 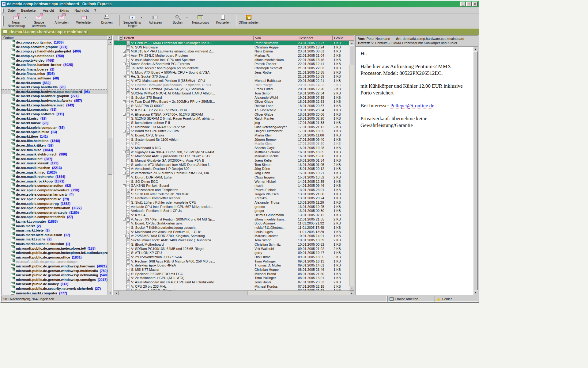 What do you see at coordinates (116, 38) in the screenshot?
I see `column-header-priority: !` at bounding box center [116, 38].